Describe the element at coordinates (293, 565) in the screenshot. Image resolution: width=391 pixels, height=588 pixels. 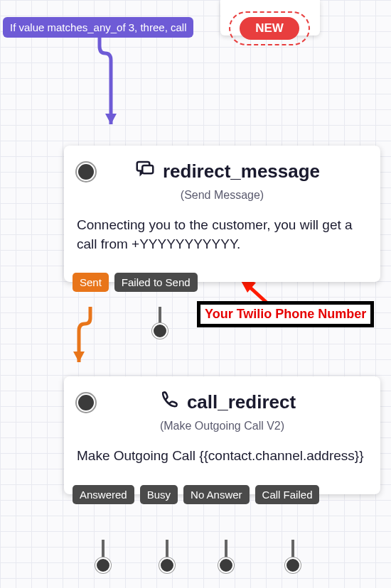
I see `port-call-failed` at that location.